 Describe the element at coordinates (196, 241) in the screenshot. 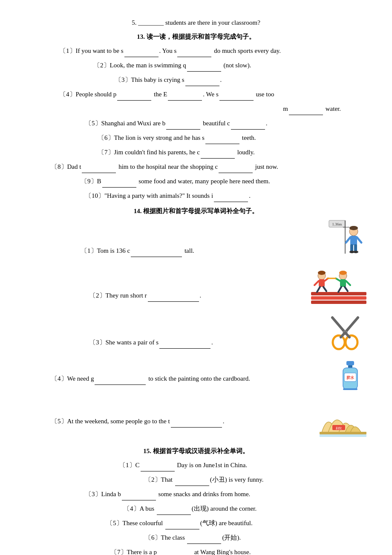

I see `s14-item-1-block: 1.36m` at that location.